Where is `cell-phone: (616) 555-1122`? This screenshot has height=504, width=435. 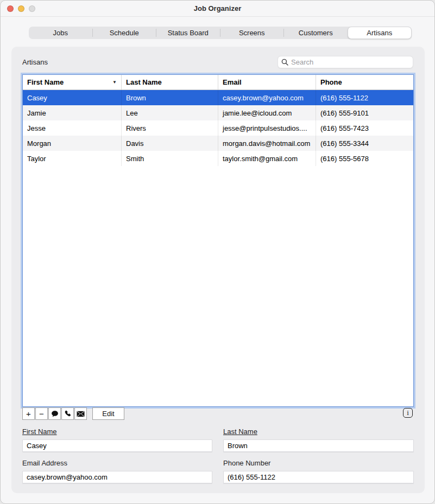 cell-phone: (616) 555-1122 is located at coordinates (365, 98).